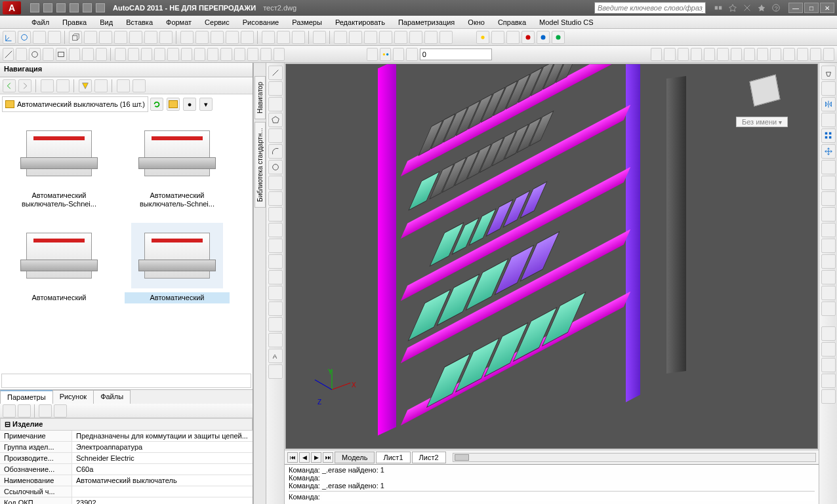  Describe the element at coordinates (101, 54) in the screenshot. I see `spline-icon` at that location.